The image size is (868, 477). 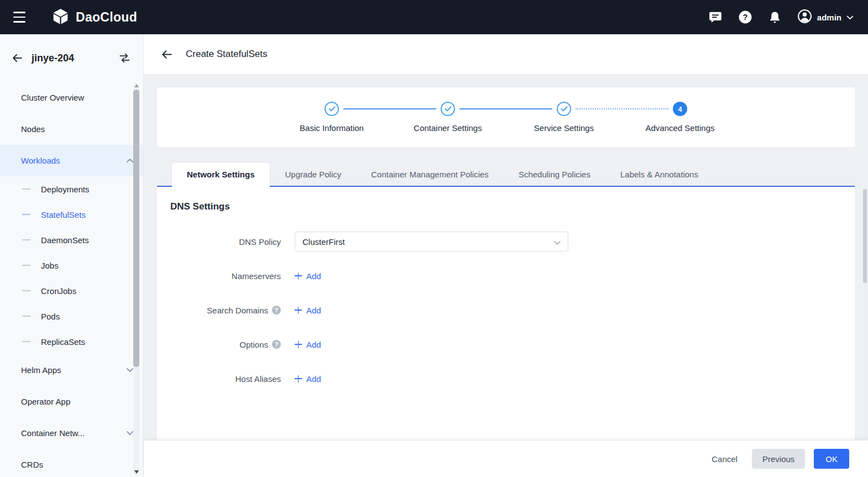 What do you see at coordinates (308, 379) in the screenshot?
I see `add-host-alias-button: Add` at bounding box center [308, 379].